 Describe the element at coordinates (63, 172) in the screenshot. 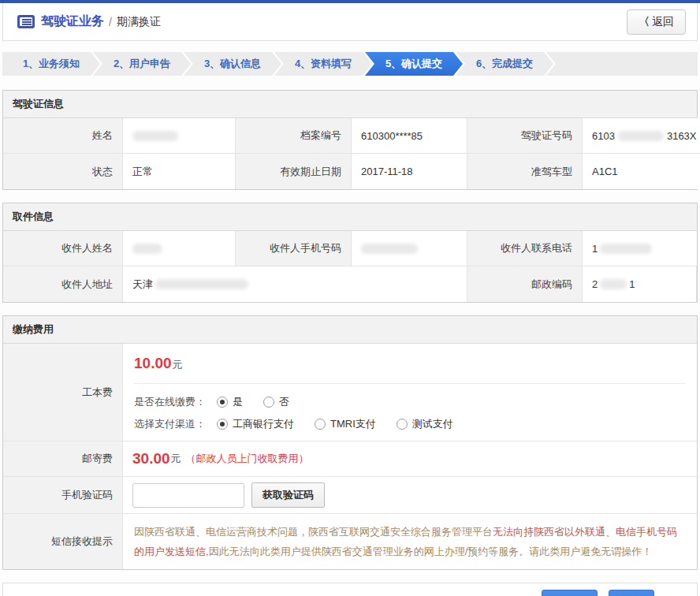

I see `status-label: 状态` at that location.